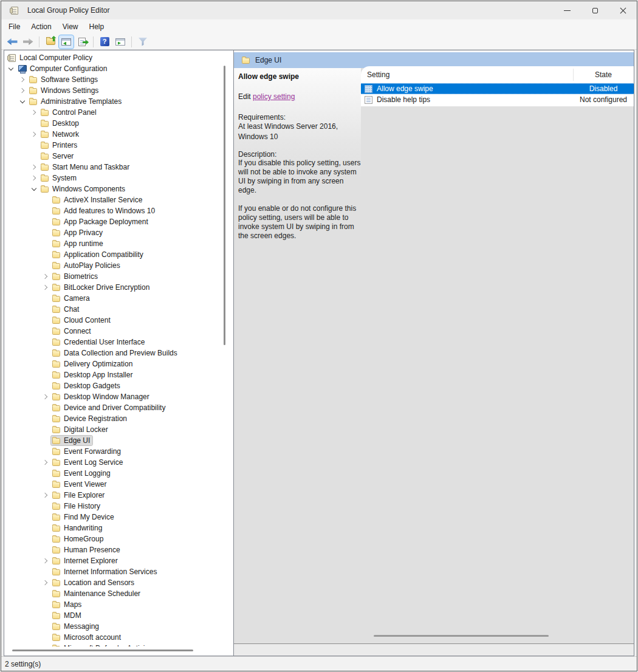 This screenshot has height=672, width=638. I want to click on tree-item-internet-explorer: Internet Explorer, so click(119, 561).